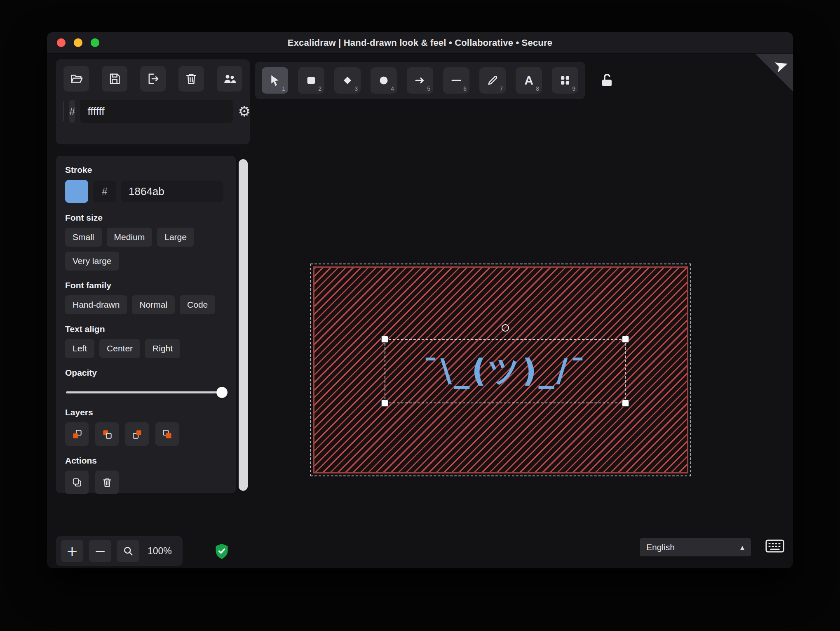  Describe the element at coordinates (72, 551) in the screenshot. I see `zoom-in-button: +` at that location.